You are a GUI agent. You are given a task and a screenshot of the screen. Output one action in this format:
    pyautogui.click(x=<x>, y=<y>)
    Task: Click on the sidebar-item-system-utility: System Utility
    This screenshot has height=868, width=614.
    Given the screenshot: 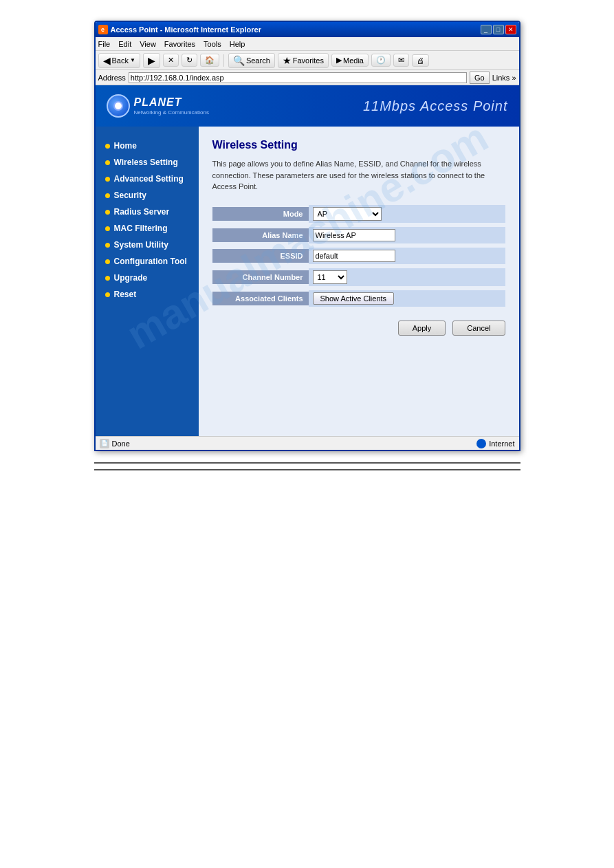 What is the action you would take?
    pyautogui.click(x=147, y=245)
    